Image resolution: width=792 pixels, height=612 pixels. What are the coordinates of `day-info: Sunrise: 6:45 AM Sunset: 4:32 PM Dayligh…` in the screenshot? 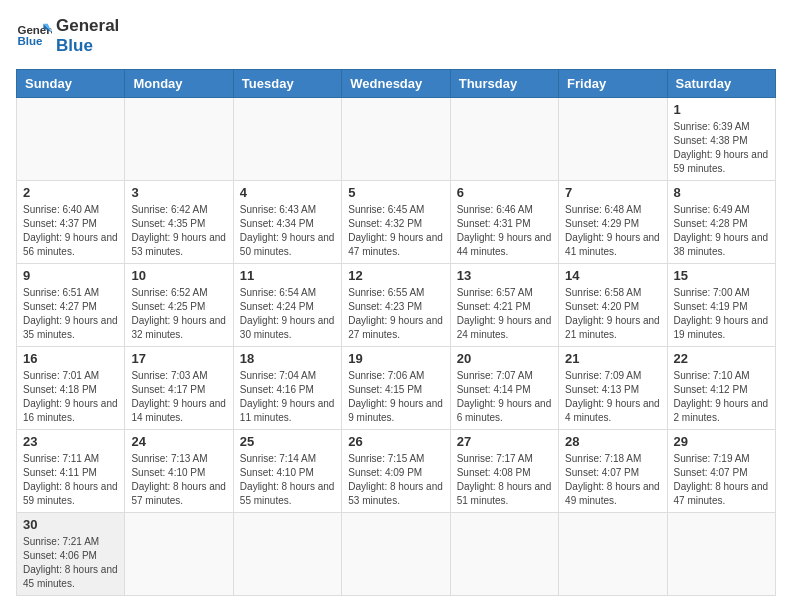 It's located at (396, 231).